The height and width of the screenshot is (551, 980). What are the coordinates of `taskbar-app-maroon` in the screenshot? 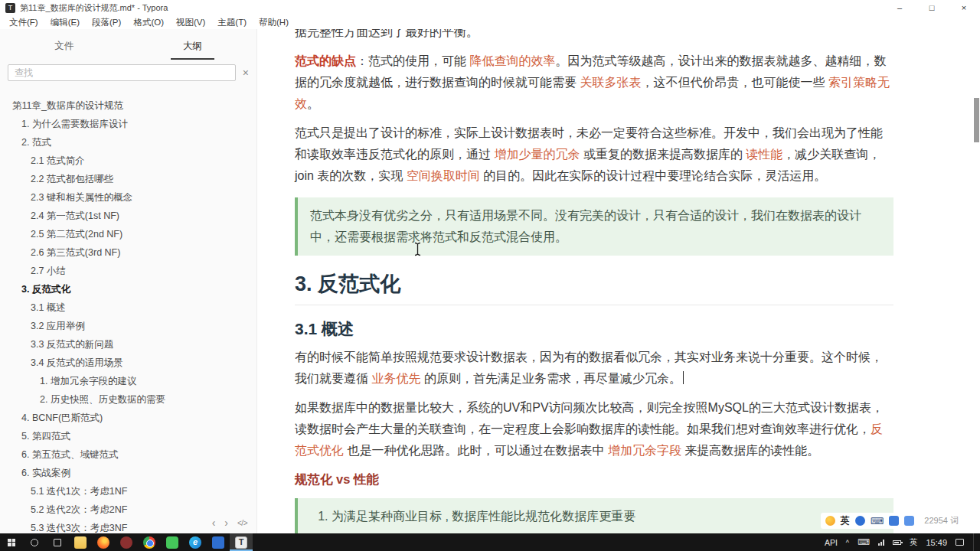 It's located at (126, 542).